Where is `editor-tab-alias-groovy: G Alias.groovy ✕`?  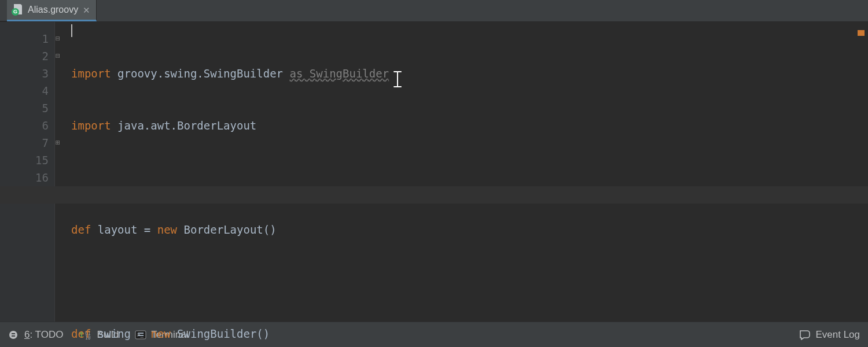
editor-tab-alias-groovy: G Alias.groovy ✕ is located at coordinates (52, 10).